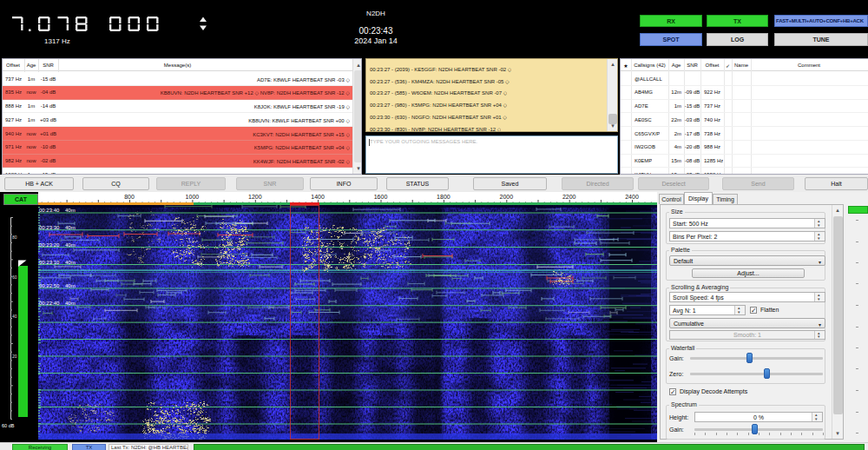 The image size is (868, 450). I want to click on svg-text: 80, so click(15, 237).